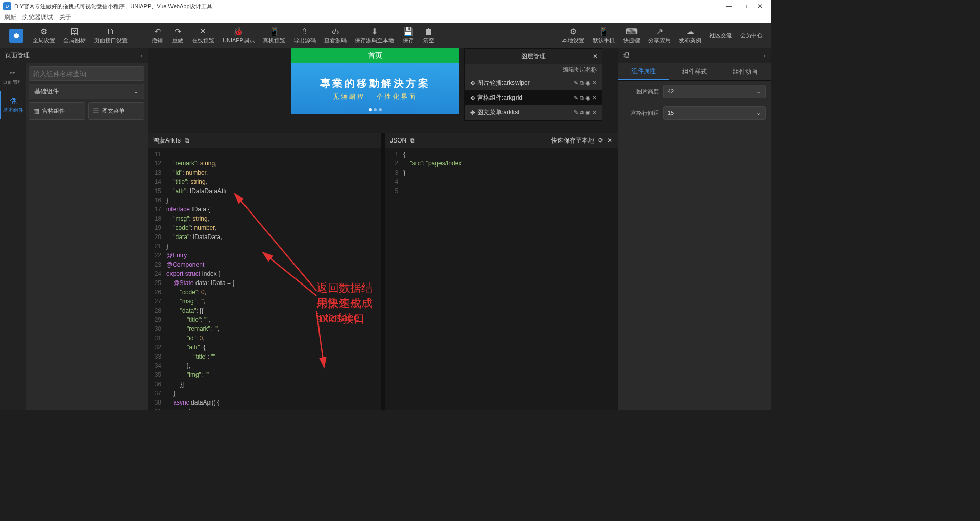 The image size is (980, 521). Describe the element at coordinates (533, 84) in the screenshot. I see `layer-panel: 图层管理 ✕ 编辑图层名称 ✥图片轮播:arkswiper ✎⧉◉✕ ✥宫格组件…` at that location.